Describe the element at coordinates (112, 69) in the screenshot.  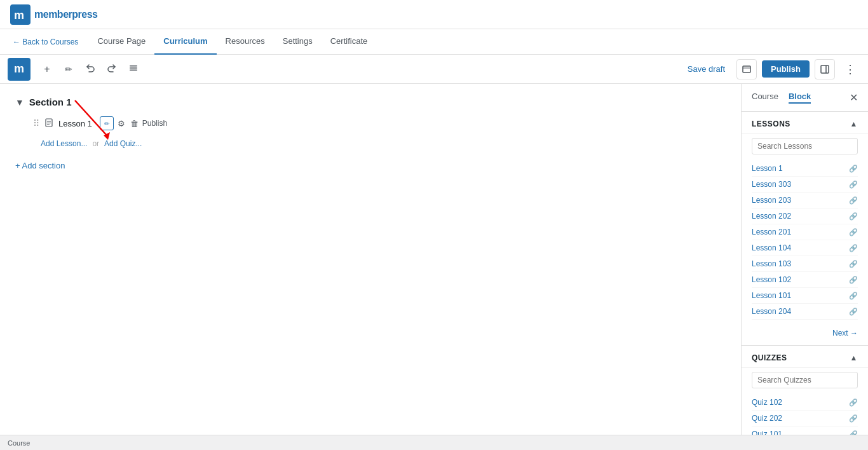
I see `redo-icon` at that location.